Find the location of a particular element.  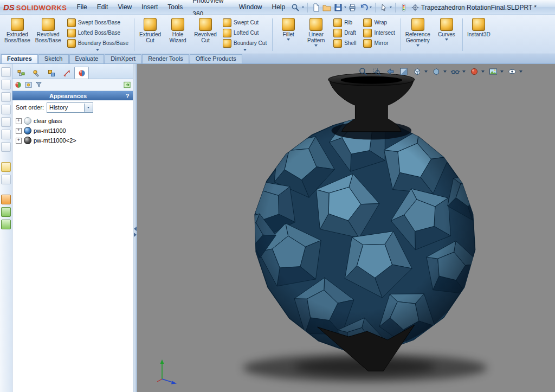

search-icon is located at coordinates (295, 8).